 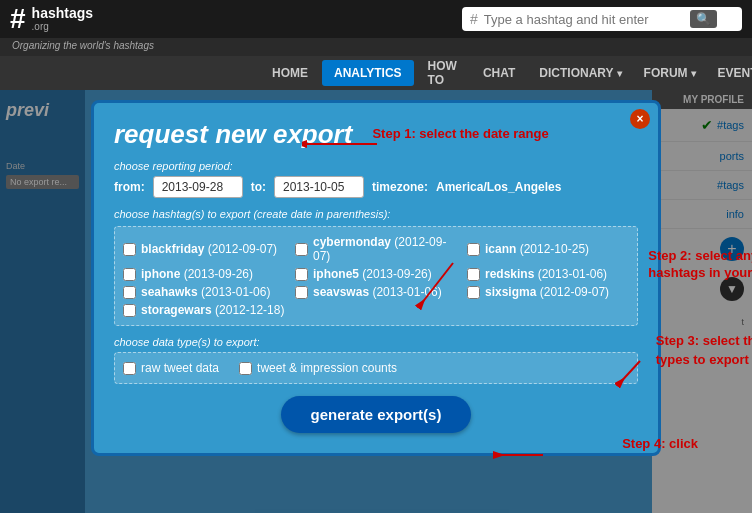 I want to click on step4-annotation: Step 4: click, so click(x=660, y=444).